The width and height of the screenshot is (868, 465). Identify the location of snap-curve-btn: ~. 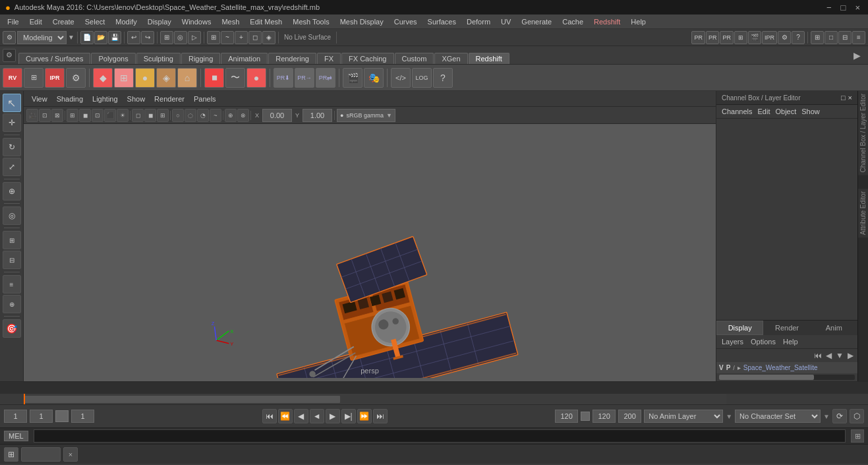
(227, 38).